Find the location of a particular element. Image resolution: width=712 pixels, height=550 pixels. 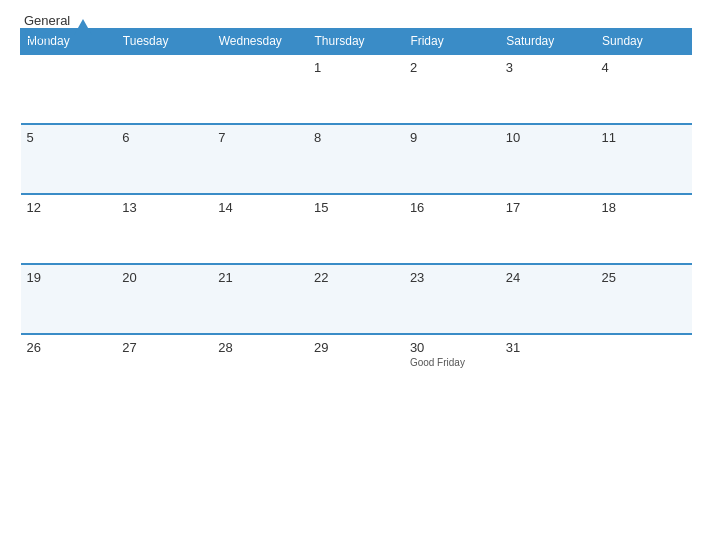

calendar-cell: 8 is located at coordinates (356, 159).